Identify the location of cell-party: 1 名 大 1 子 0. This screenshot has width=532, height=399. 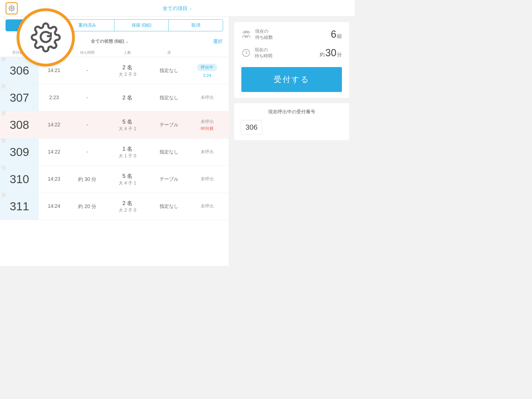
(127, 152).